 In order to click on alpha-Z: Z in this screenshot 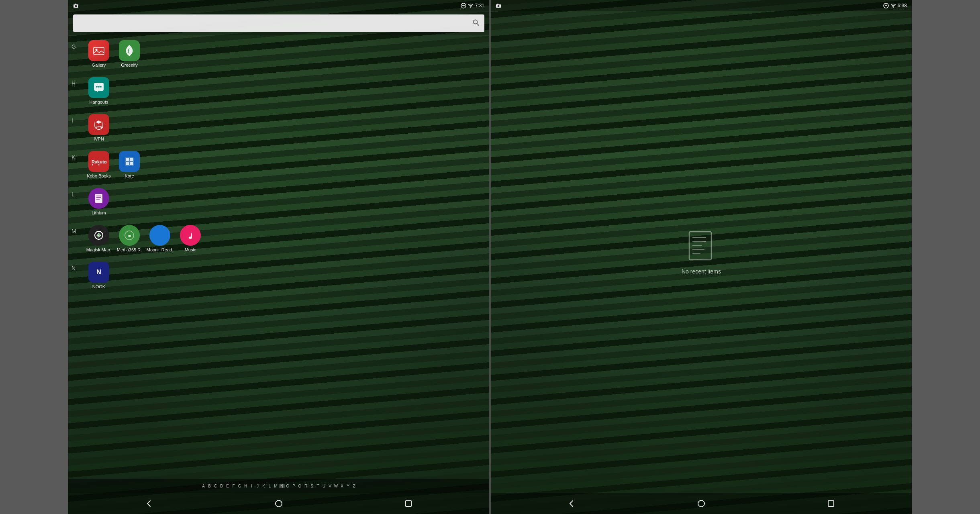, I will do `click(354, 486)`.